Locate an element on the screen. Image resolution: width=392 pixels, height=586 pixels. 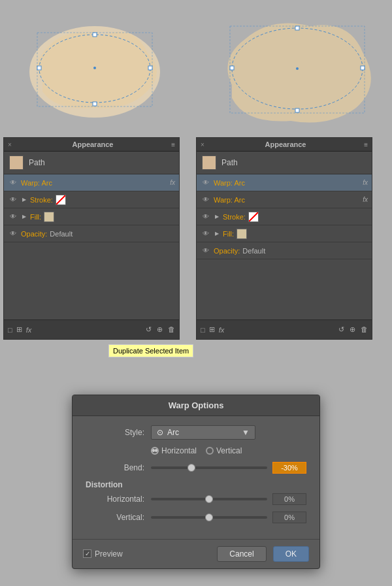
orientation-row: Horizontal Vertical is located at coordinates (196, 451).